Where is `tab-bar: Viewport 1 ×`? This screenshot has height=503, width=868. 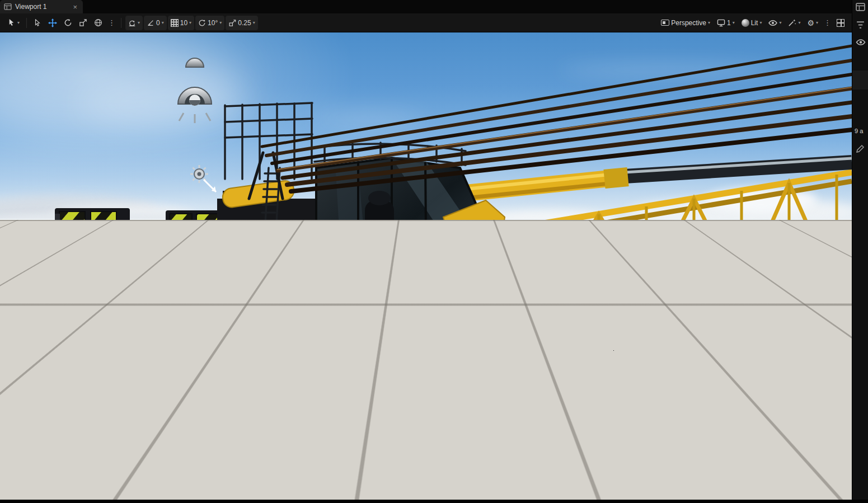 tab-bar: Viewport 1 × is located at coordinates (426, 7).